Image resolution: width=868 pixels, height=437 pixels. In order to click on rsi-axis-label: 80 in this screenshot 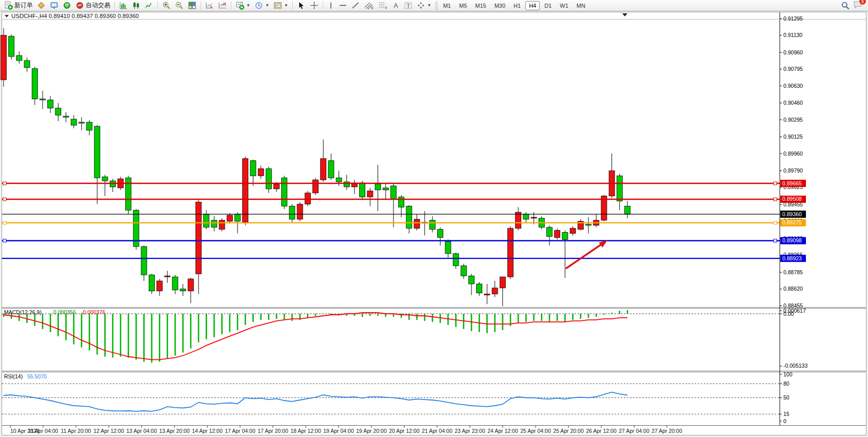, I will do `click(786, 384)`.